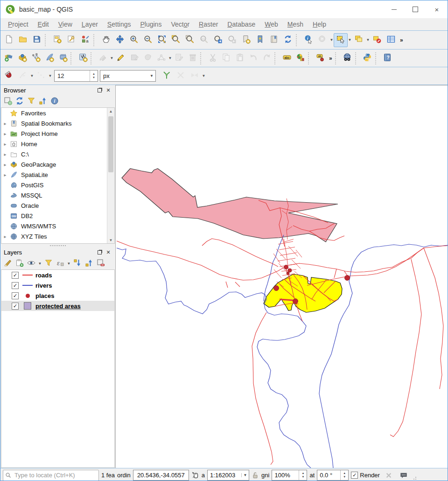 The image size is (448, 481). What do you see at coordinates (22, 58) in the screenshot?
I see `new-geopackage-button` at bounding box center [22, 58].